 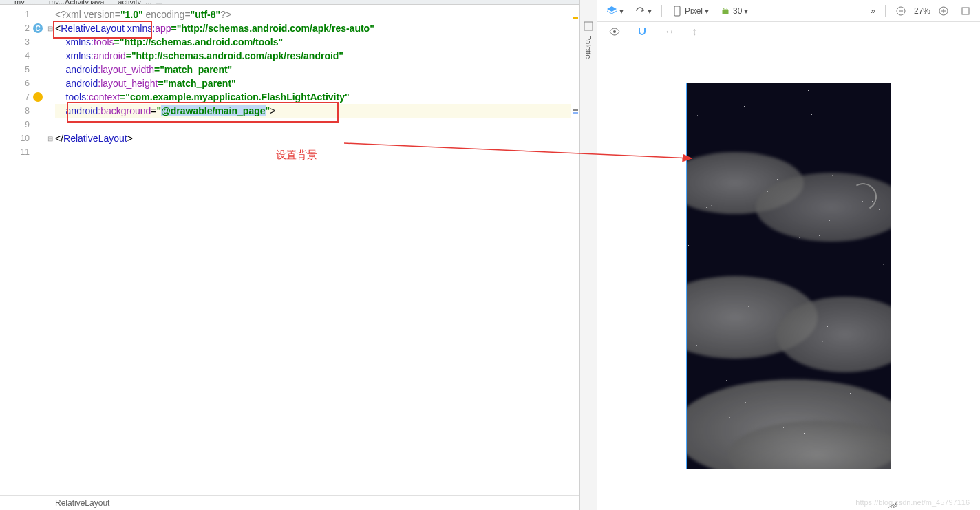 I want to click on more-overflow: », so click(x=873, y=11).